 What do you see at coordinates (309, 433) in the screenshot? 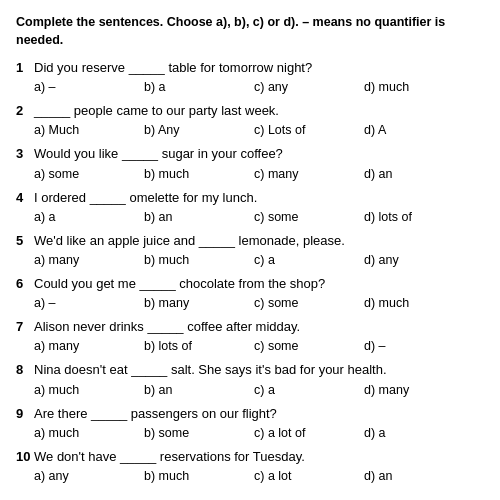
I see `option-c: c) a lot of` at bounding box center [309, 433].